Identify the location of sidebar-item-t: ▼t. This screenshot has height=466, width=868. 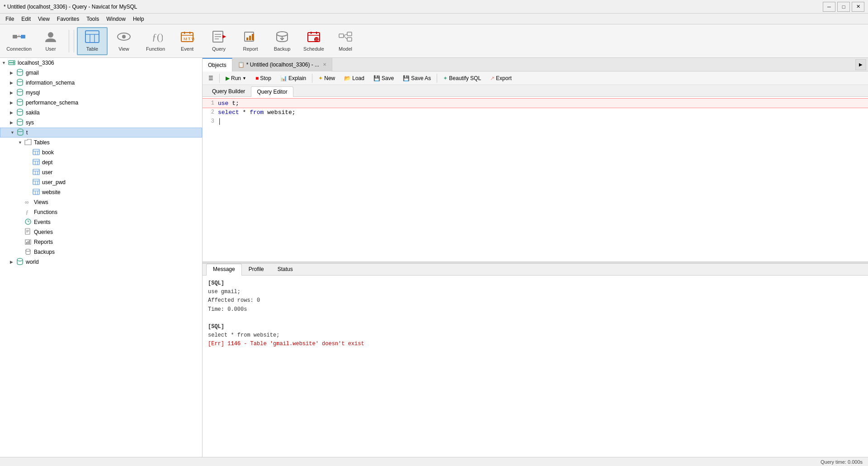
(101, 133).